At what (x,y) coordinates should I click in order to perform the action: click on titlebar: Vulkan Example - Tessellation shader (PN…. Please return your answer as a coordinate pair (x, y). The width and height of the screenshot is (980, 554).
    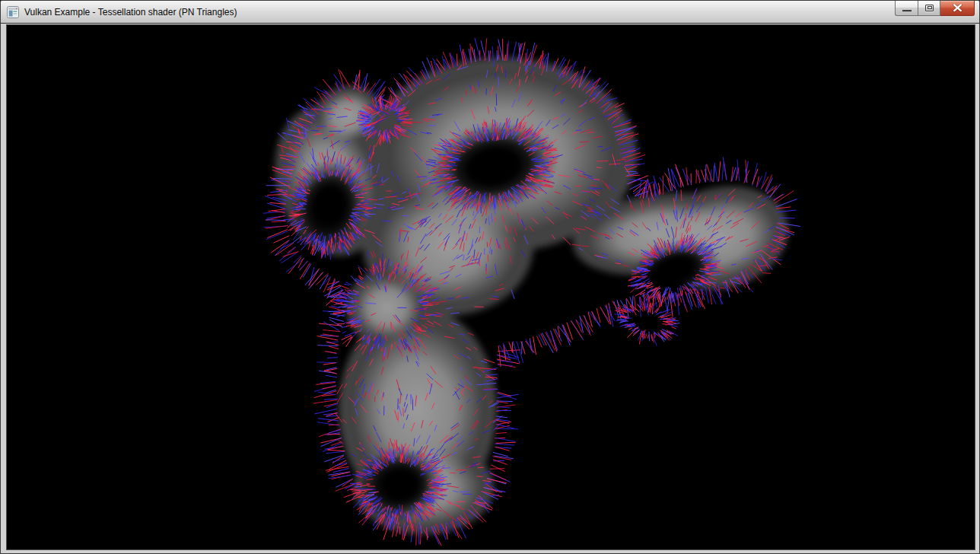
    Looking at the image, I should click on (490, 12).